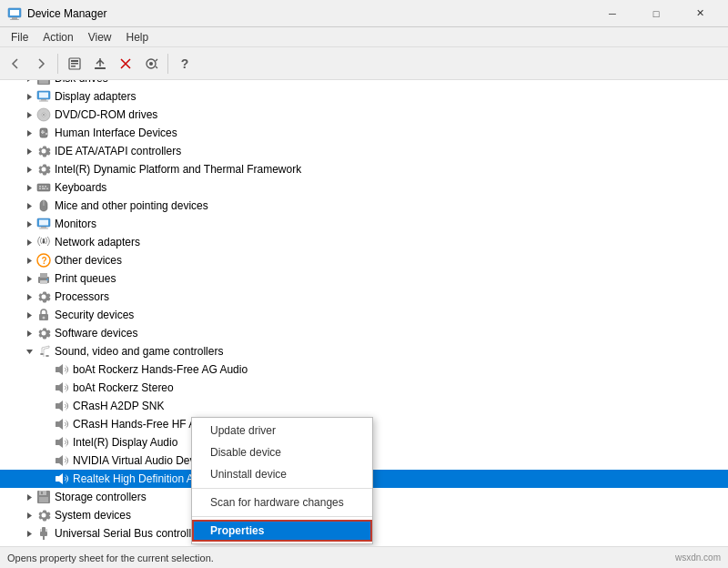 Image resolution: width=728 pixels, height=568 pixels. I want to click on menu-file: File, so click(20, 37).